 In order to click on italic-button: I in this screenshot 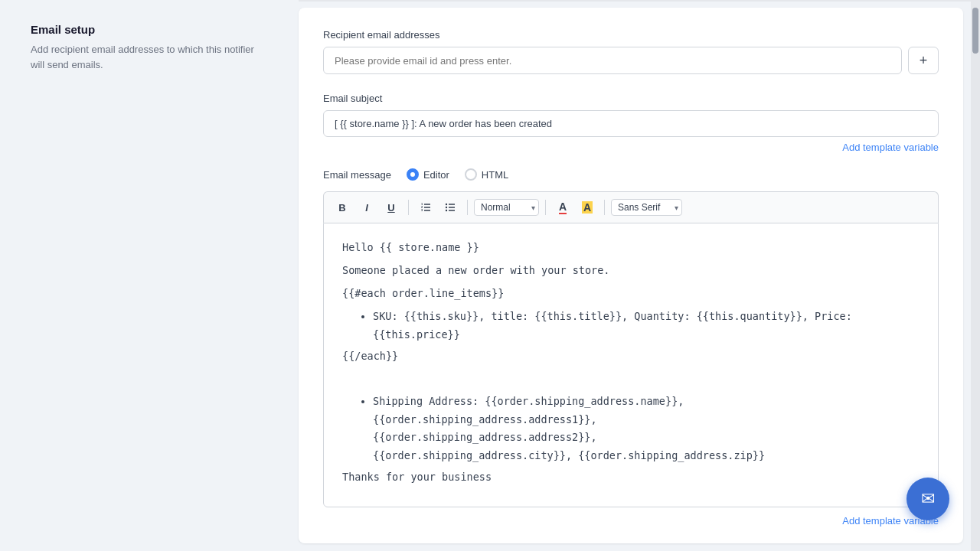, I will do `click(367, 207)`.